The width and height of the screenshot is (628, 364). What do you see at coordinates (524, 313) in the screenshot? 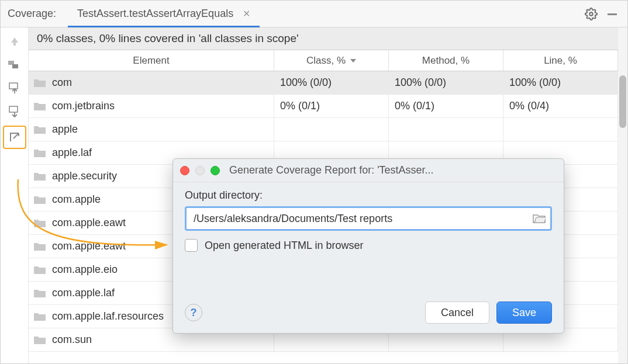
I see `save-button: Save` at bounding box center [524, 313].